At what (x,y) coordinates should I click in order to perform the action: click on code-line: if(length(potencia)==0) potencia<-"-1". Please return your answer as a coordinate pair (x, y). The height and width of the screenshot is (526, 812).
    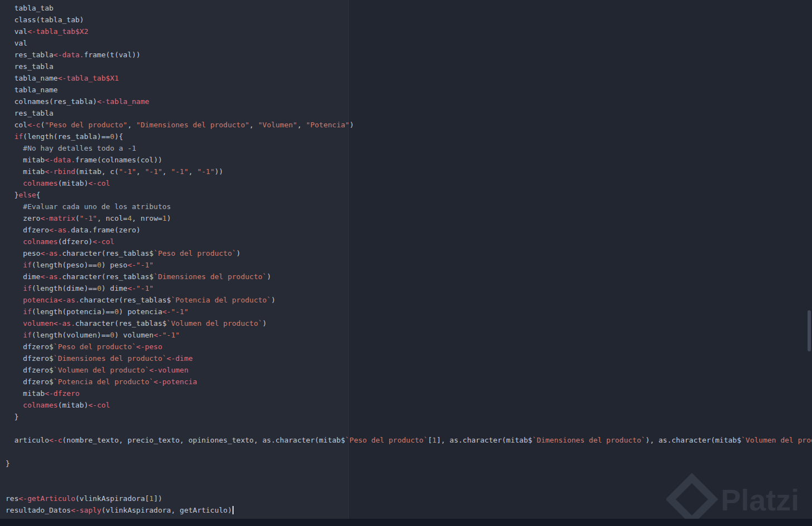
    Looking at the image, I should click on (409, 311).